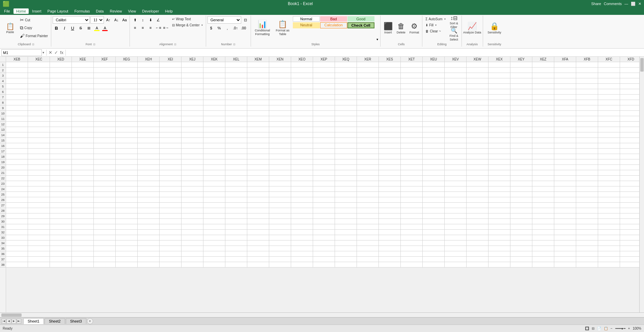 This screenshot has height=332, width=644. What do you see at coordinates (642, 65) in the screenshot?
I see `scrollbar-thumb` at bounding box center [642, 65].